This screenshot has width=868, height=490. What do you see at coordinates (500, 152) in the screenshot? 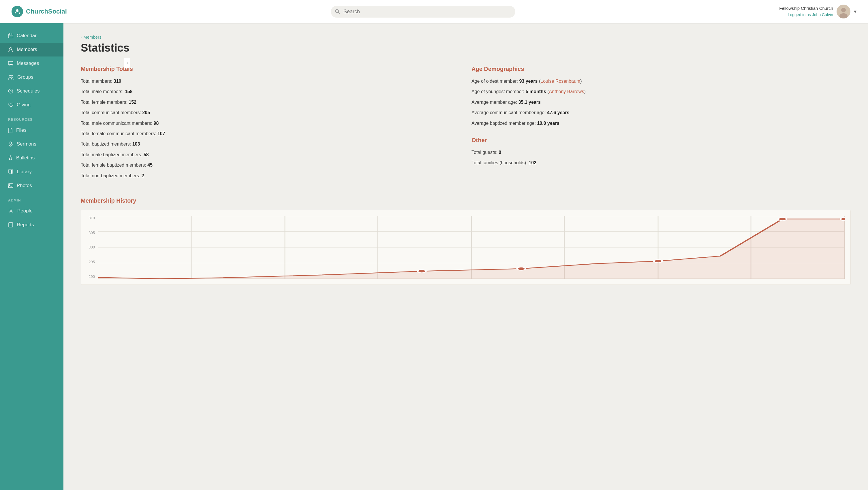
I see `val-total-guests: 0` at bounding box center [500, 152].